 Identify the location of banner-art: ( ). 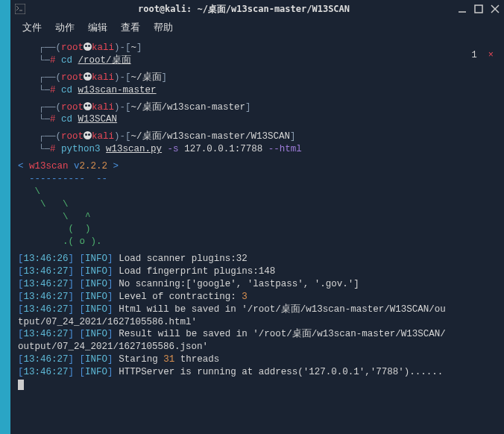
(257, 230).